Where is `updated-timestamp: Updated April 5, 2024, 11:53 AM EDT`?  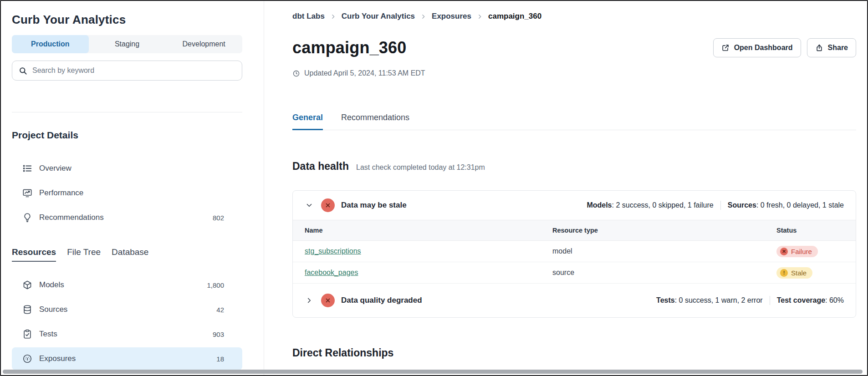
updated-timestamp: Updated April 5, 2024, 11:53 AM EDT is located at coordinates (574, 73).